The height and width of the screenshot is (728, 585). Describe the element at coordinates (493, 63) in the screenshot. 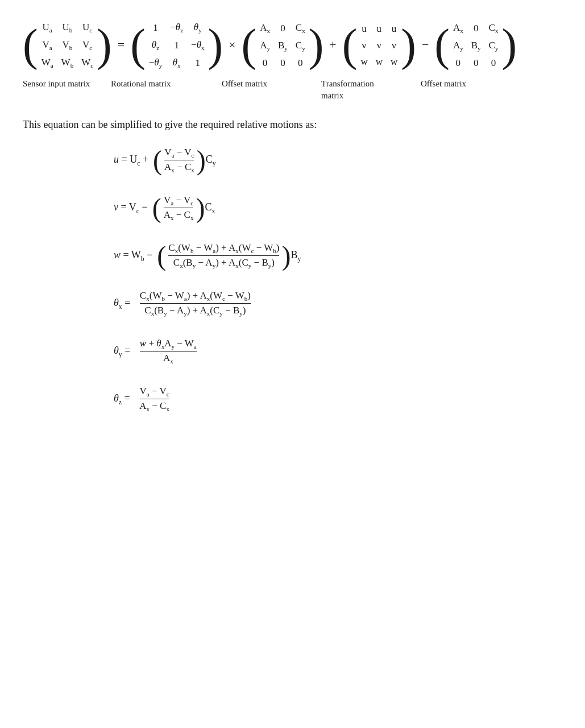

I see `off2-r3c3: 0` at that location.